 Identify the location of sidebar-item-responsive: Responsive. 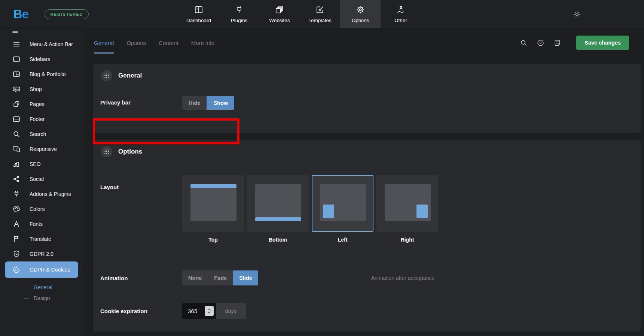
(42, 149).